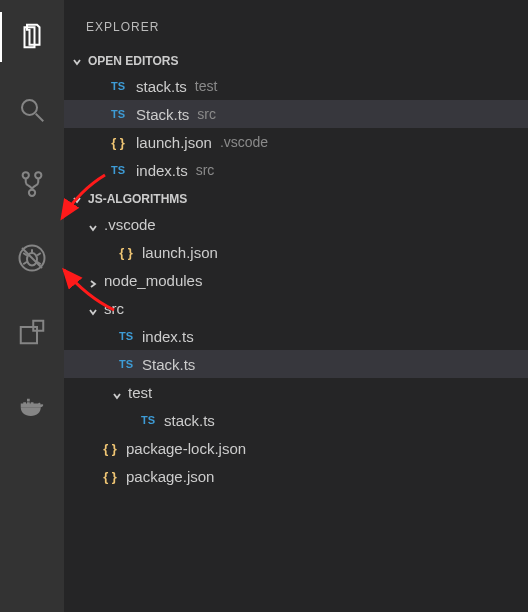 This screenshot has width=528, height=612. What do you see at coordinates (296, 199) in the screenshot?
I see `section-workspace-header: JS-ALGORITHMS` at bounding box center [296, 199].